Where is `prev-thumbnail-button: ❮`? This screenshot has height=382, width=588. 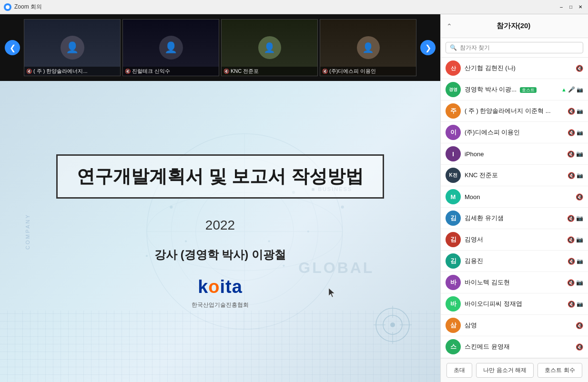
prev-thumbnail-button: ❮ is located at coordinates (12, 48).